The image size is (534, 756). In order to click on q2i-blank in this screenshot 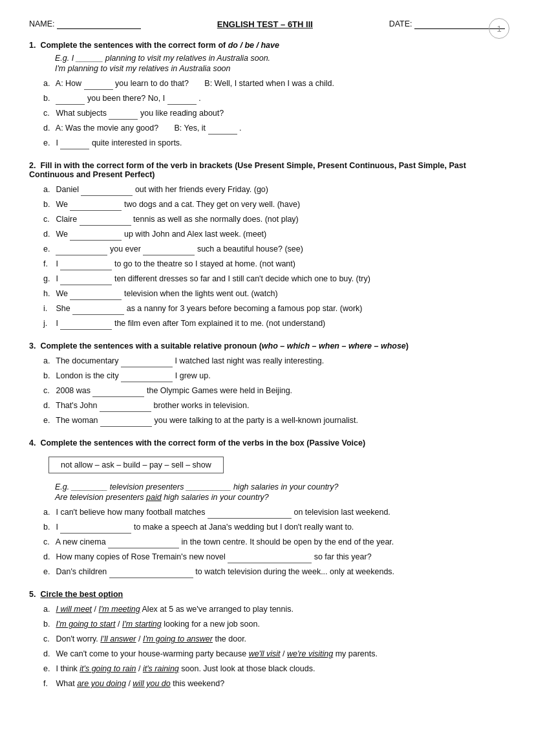, I will do `click(98, 310)`.